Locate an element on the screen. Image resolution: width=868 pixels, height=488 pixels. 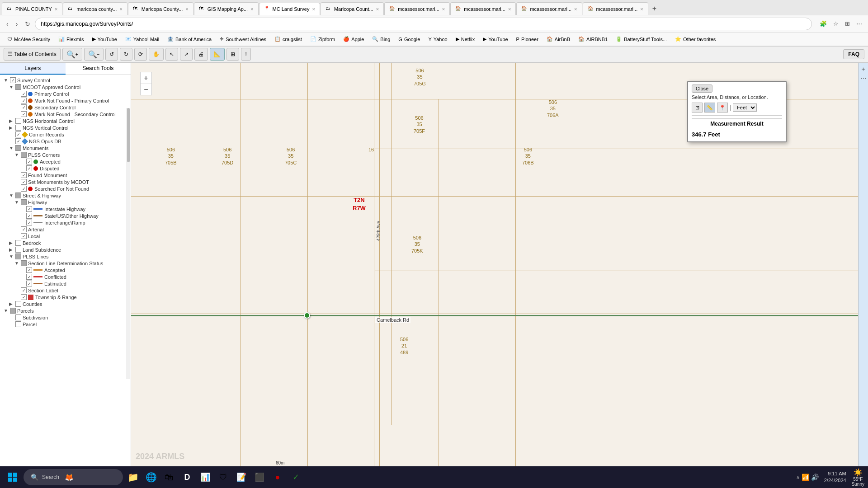
print-tool: 🖨 is located at coordinates (201, 54).